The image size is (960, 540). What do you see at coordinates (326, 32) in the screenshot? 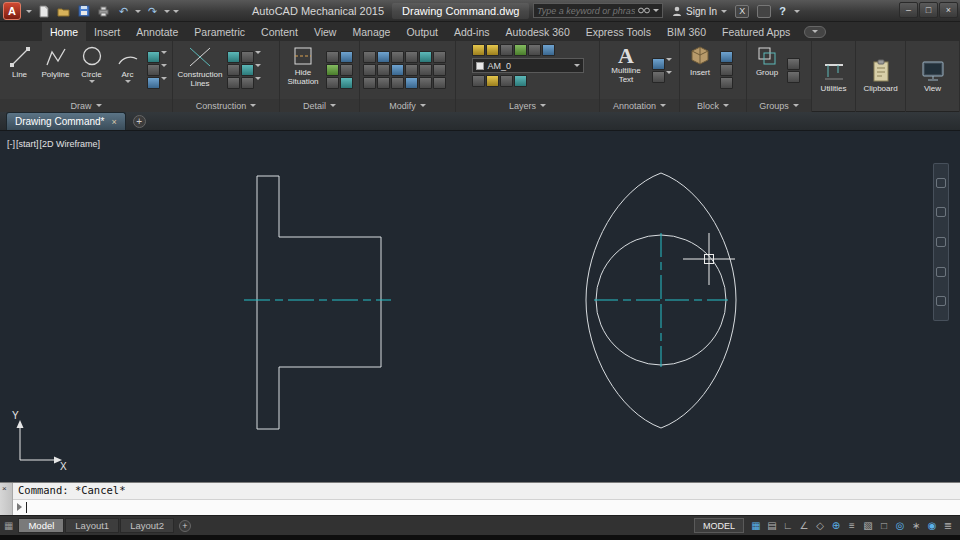
I see `ribbon-tab-view: View` at bounding box center [326, 32].